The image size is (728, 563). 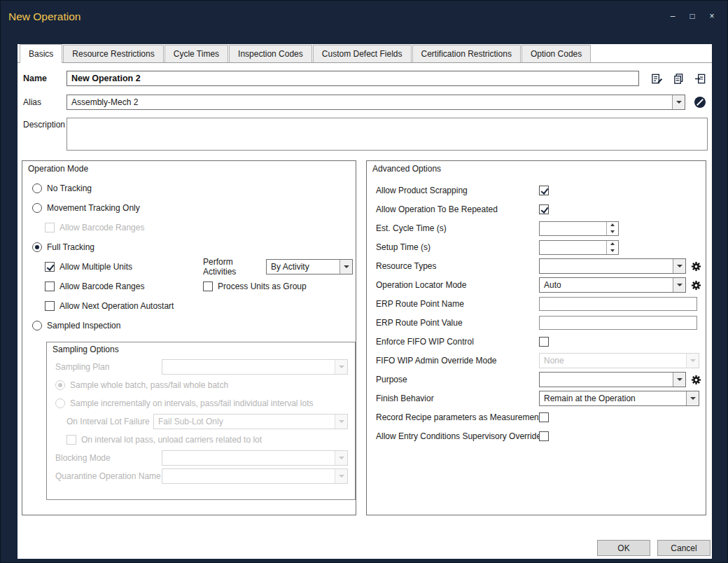 I want to click on name-input, so click(x=353, y=78).